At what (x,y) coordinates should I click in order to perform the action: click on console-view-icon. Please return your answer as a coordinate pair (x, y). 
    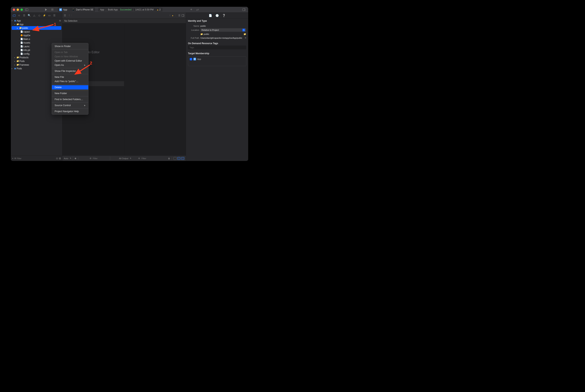
    Looking at the image, I should click on (179, 158).